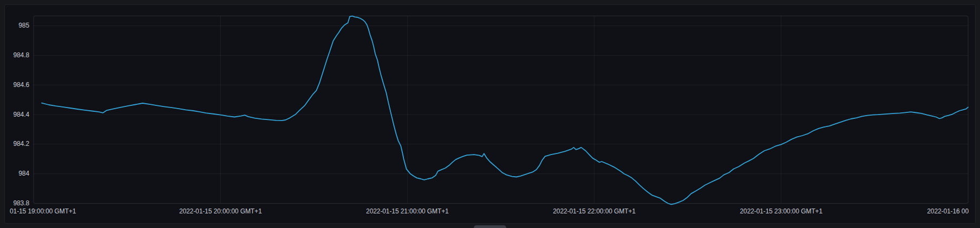 The width and height of the screenshot is (980, 228). Describe the element at coordinates (948, 212) in the screenshot. I see `x-axis-tick-label: 2022-01-16 00` at that location.